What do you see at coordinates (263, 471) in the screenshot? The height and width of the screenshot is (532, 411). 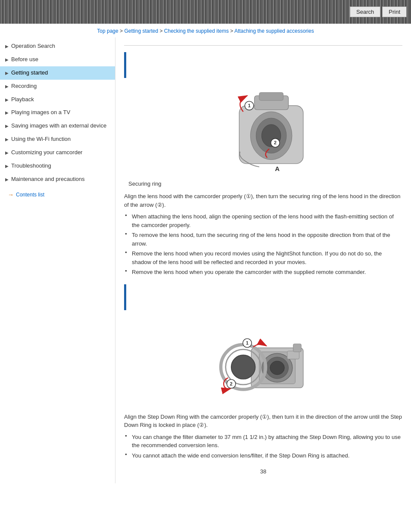 I see `page-number: 38` at bounding box center [263, 471].